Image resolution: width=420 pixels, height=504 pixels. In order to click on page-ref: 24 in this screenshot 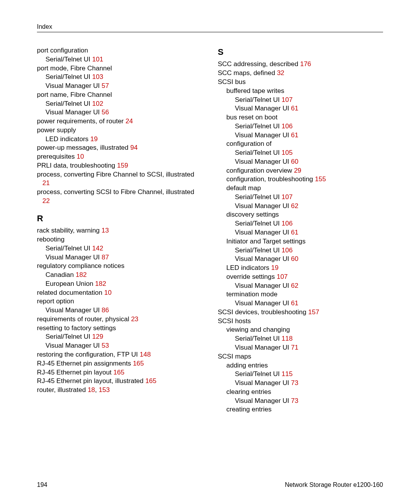, I will do `click(129, 121)`.